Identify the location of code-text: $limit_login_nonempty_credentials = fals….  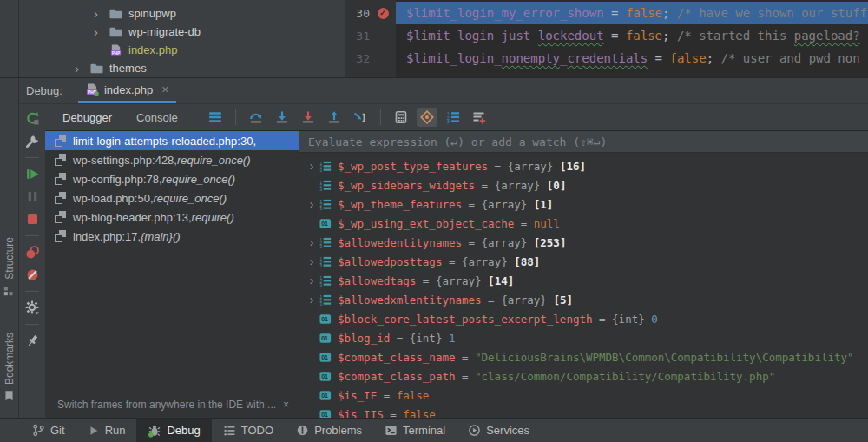
(632, 58).